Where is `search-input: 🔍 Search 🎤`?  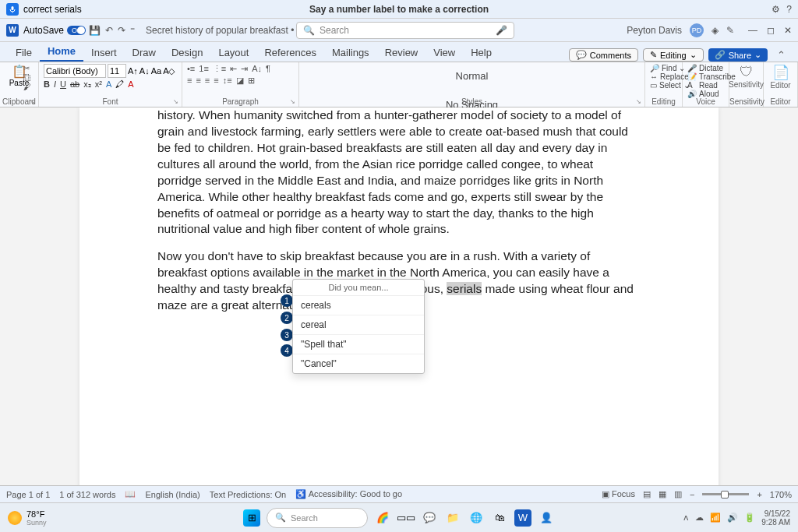 search-input: 🔍 Search 🎤 is located at coordinates (405, 30).